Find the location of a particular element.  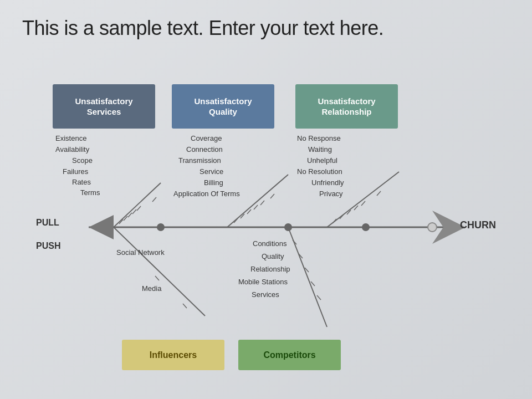

label-mobile-stations: Mobile Stations is located at coordinates (263, 282).